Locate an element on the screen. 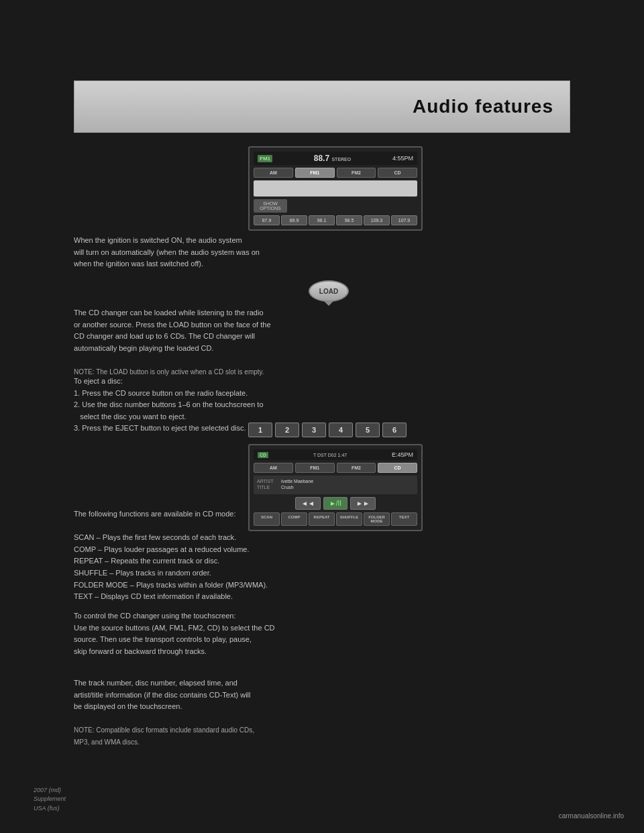 The width and height of the screenshot is (644, 833). header-banner: Audio features is located at coordinates (322, 107).